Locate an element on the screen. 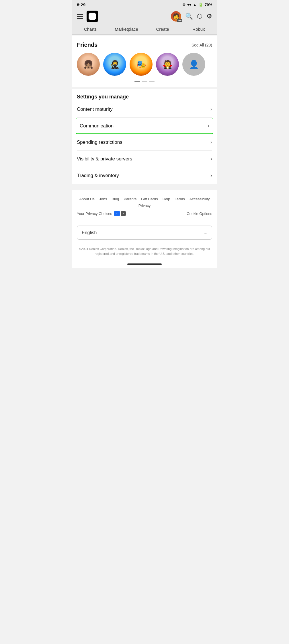  footer-link-privacy: Privacy is located at coordinates (144, 205).